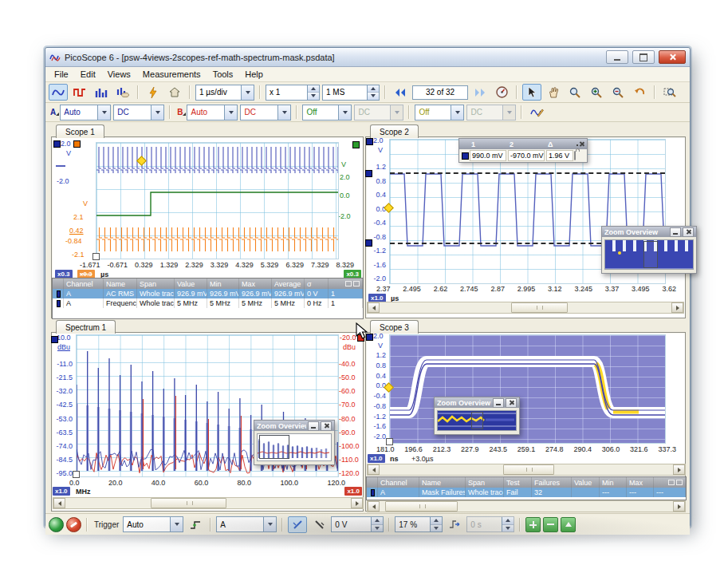 Image resolution: width=728 pixels, height=569 pixels. Describe the element at coordinates (532, 93) in the screenshot. I see `normal-selection-tool` at that location.